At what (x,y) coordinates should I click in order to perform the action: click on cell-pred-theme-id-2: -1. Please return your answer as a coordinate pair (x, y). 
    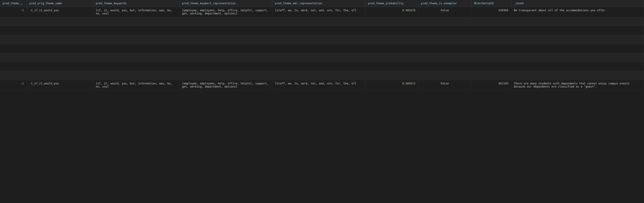
    Looking at the image, I should click on (13, 85).